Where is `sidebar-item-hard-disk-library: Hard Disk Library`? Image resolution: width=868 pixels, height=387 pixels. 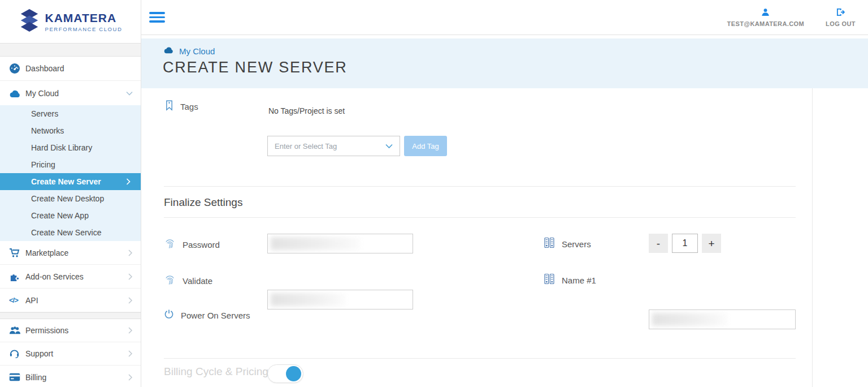
sidebar-item-hard-disk-library: Hard Disk Library is located at coordinates (70, 148).